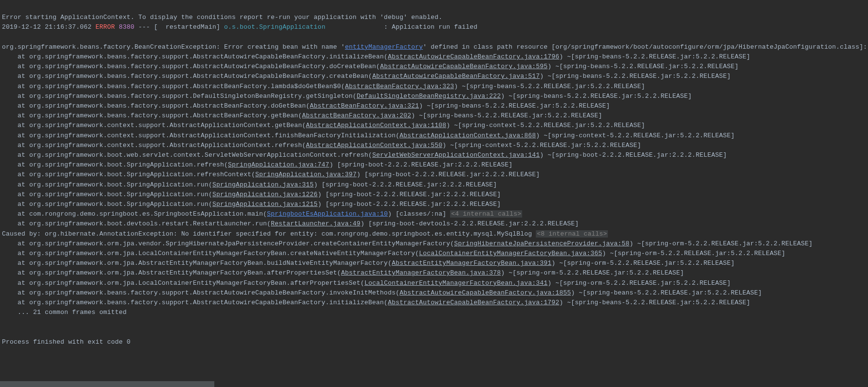 This screenshot has width=868, height=387. I want to click on source-link: AbstractApplicationContext.java:1108, so click(376, 126).